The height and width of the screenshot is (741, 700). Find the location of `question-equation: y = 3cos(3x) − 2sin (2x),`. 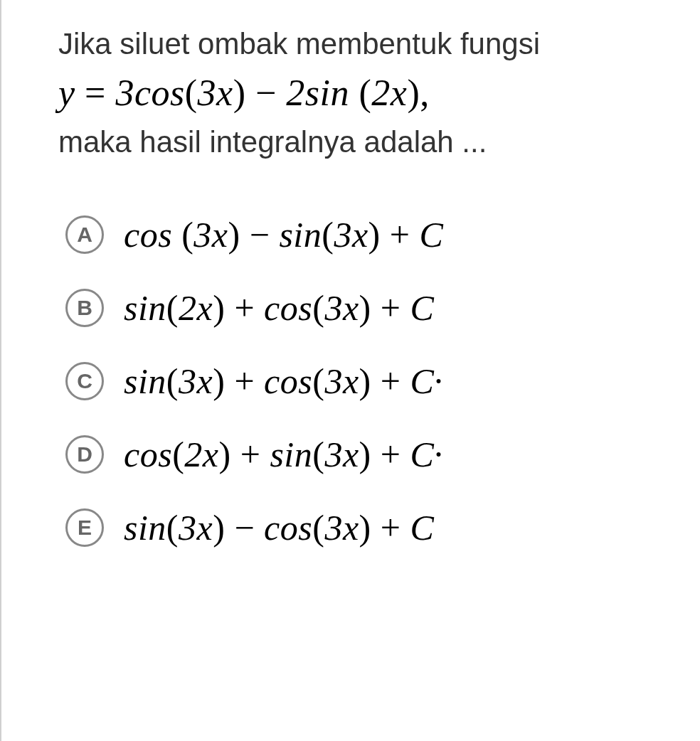

question-equation: y = 3cos(3x) − 2sin (2x), is located at coordinates (361, 92).